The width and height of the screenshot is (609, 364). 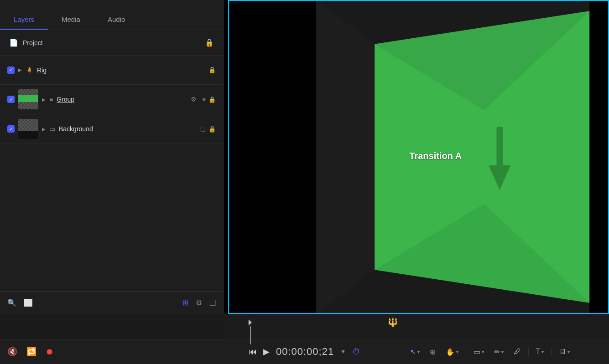 I want to click on bg-stack-icon: ❑, so click(x=203, y=129).